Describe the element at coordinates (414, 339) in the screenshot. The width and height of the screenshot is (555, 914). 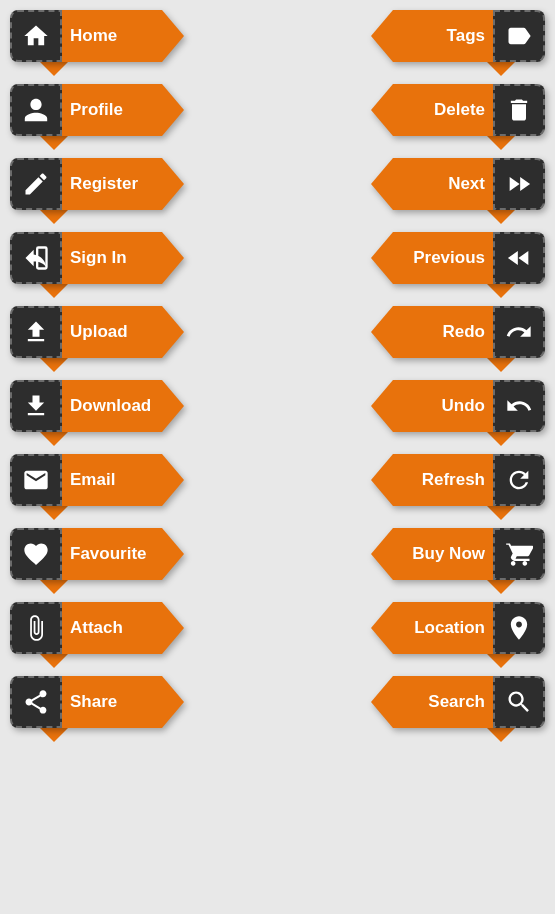
I see `btn-wrap-redo: Redo` at that location.